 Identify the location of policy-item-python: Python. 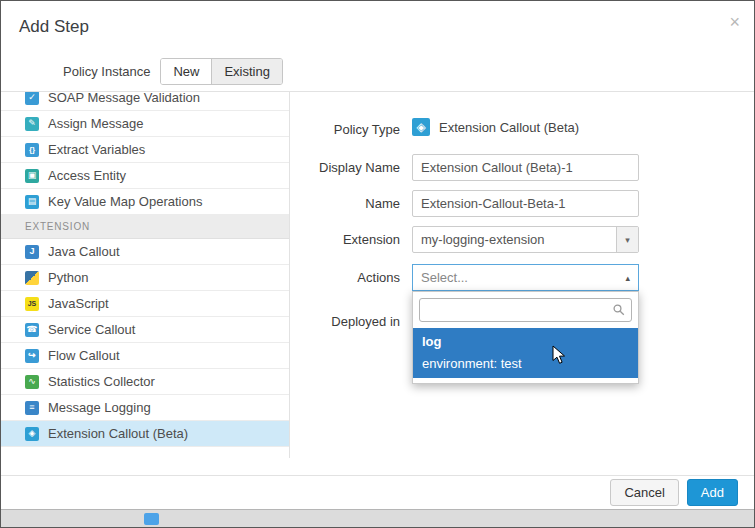
(145, 278).